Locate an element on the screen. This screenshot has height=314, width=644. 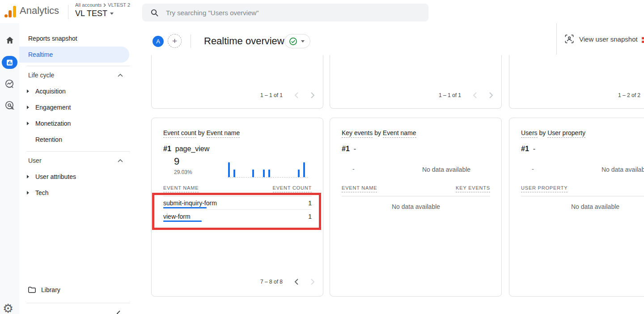
global-search is located at coordinates (285, 13).